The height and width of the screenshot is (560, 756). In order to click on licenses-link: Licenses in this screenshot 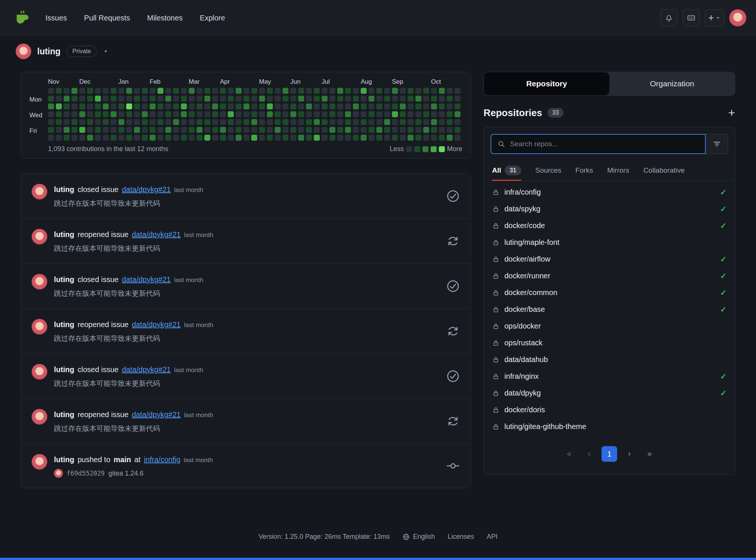, I will do `click(461, 537)`.